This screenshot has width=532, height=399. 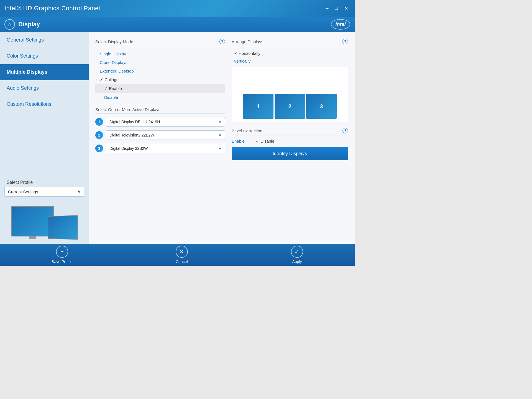 What do you see at coordinates (23, 192) in the screenshot?
I see `profile-dropdown-value: Current Settings` at bounding box center [23, 192].